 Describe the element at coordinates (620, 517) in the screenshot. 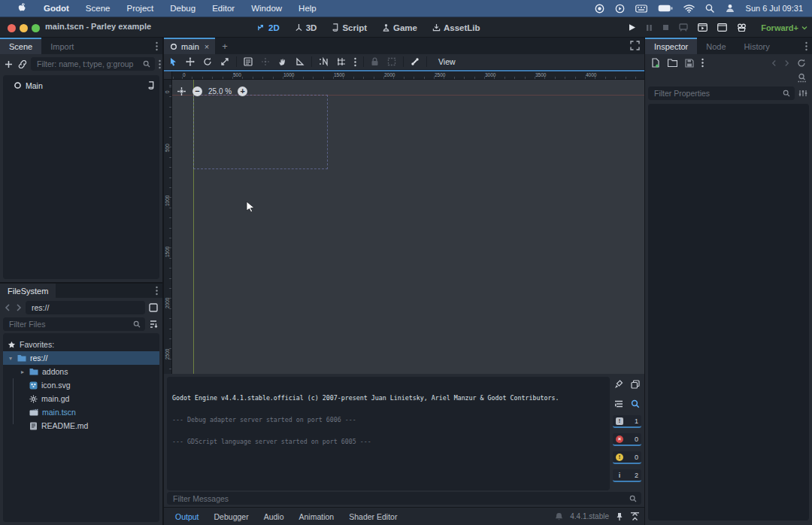

I see `pin-bottom-panel-icon` at that location.